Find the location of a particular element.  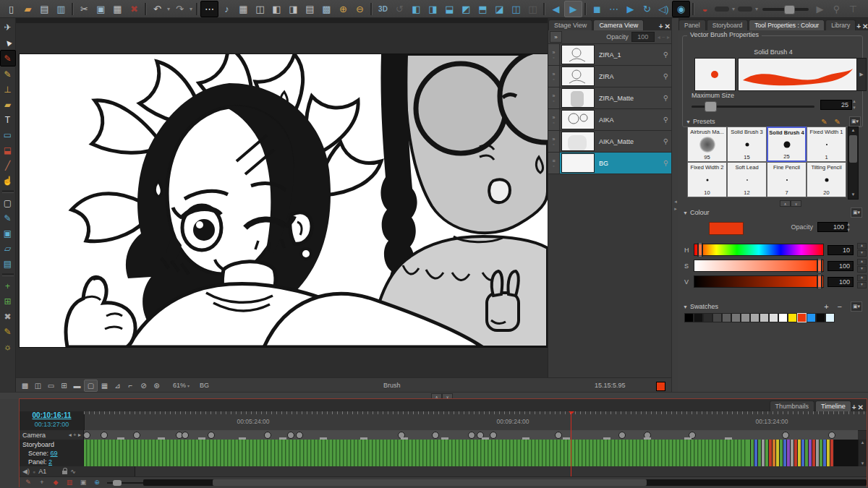

presets-scrollbar: ▲ ▼ is located at coordinates (854, 163).